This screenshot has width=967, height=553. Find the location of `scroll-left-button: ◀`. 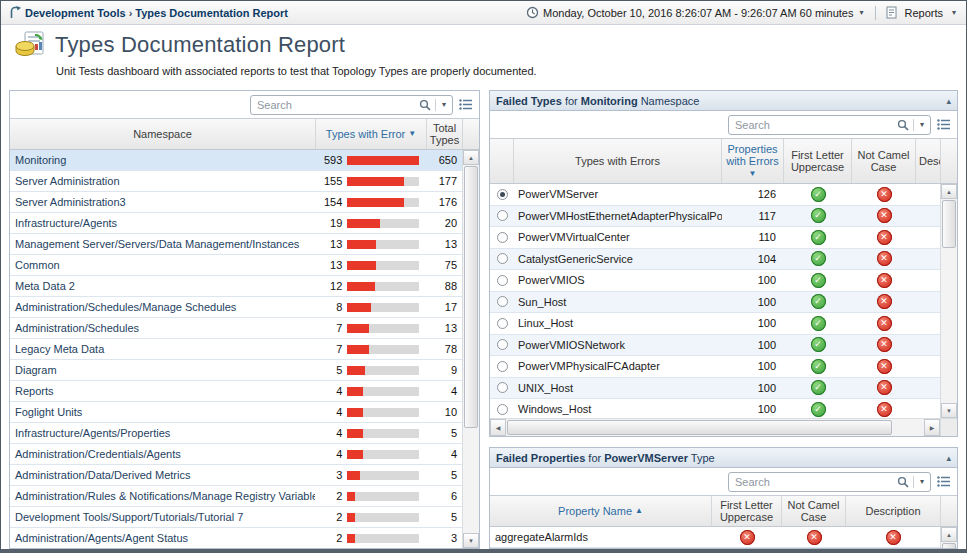

scroll-left-button: ◀ is located at coordinates (498, 428).